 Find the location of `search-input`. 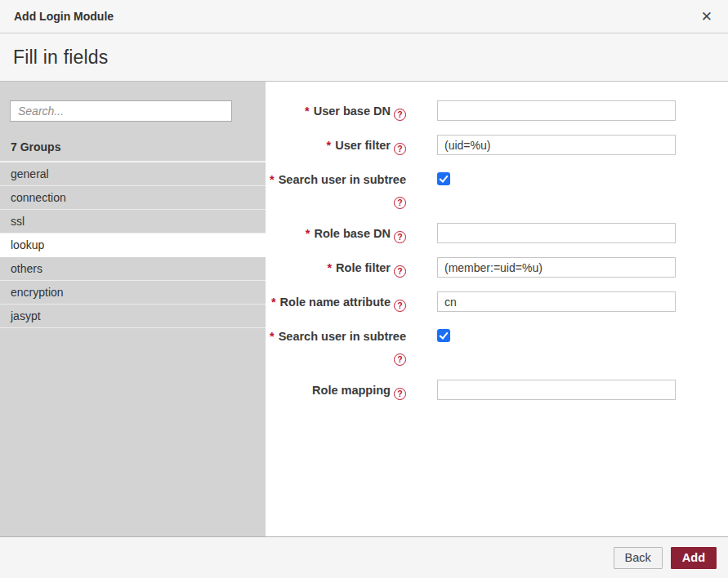

search-input is located at coordinates (121, 111).